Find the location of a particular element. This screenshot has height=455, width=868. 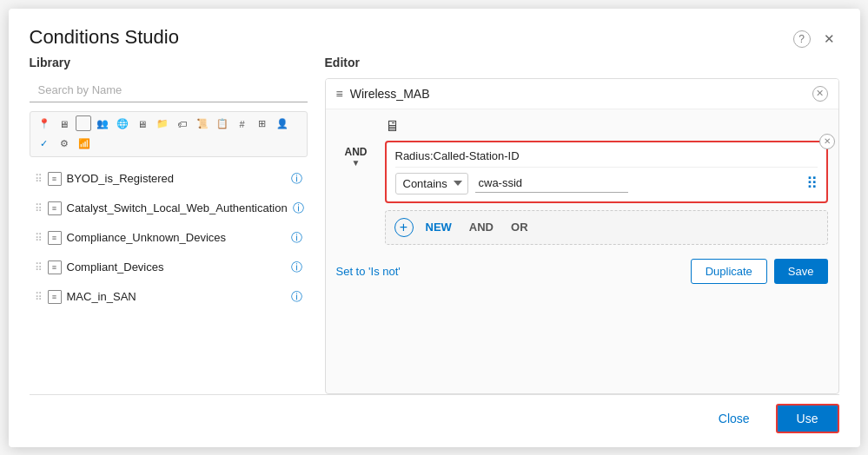

square1-icon is located at coordinates (83, 123).